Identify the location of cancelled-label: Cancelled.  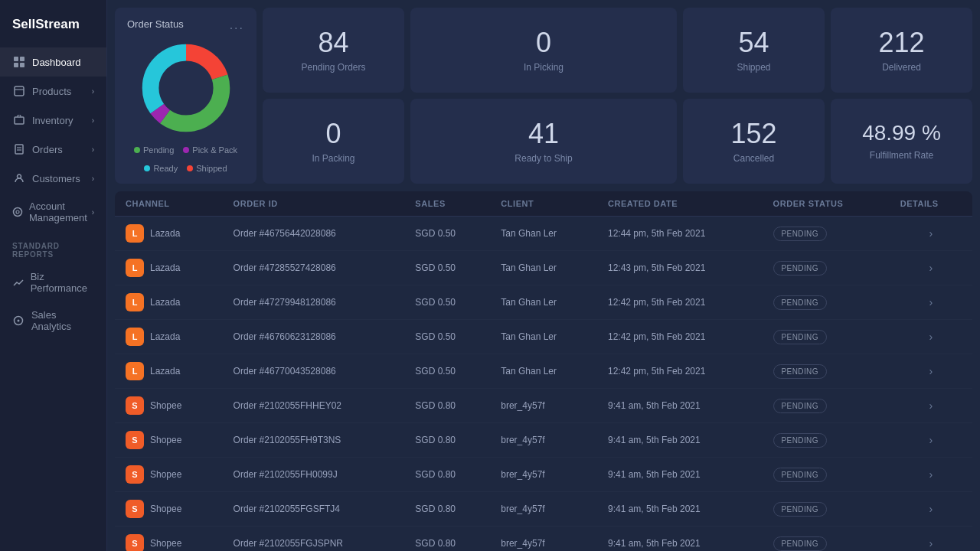
(753, 158).